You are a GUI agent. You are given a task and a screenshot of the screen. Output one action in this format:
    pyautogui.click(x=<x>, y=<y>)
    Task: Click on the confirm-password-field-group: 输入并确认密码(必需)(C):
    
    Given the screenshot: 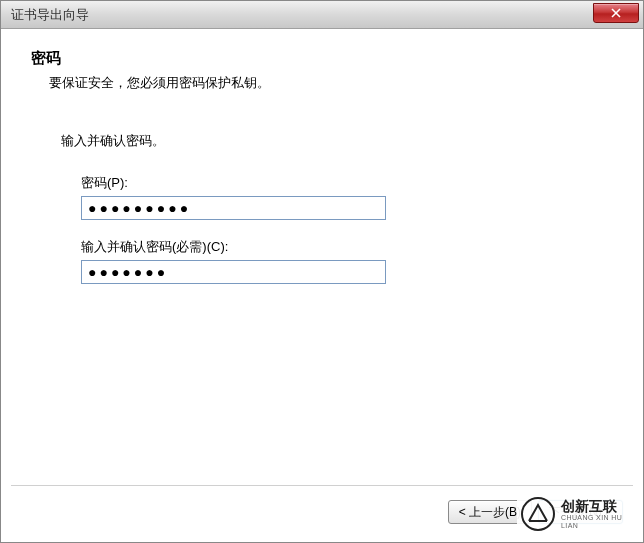 What is the action you would take?
    pyautogui.click(x=347, y=261)
    